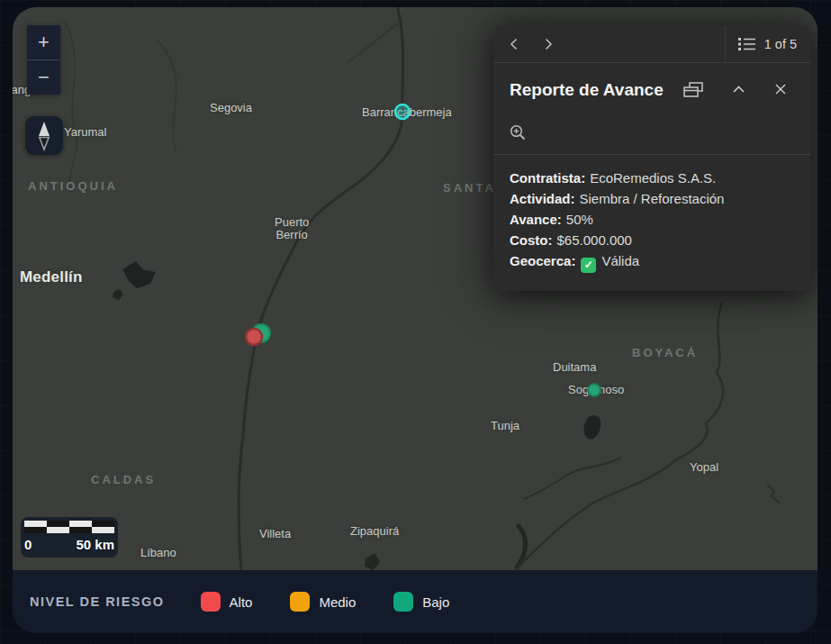 The width and height of the screenshot is (831, 644). Describe the element at coordinates (652, 198) in the screenshot. I see `popup-field: Actividad:Siembra / Reforestación` at that location.